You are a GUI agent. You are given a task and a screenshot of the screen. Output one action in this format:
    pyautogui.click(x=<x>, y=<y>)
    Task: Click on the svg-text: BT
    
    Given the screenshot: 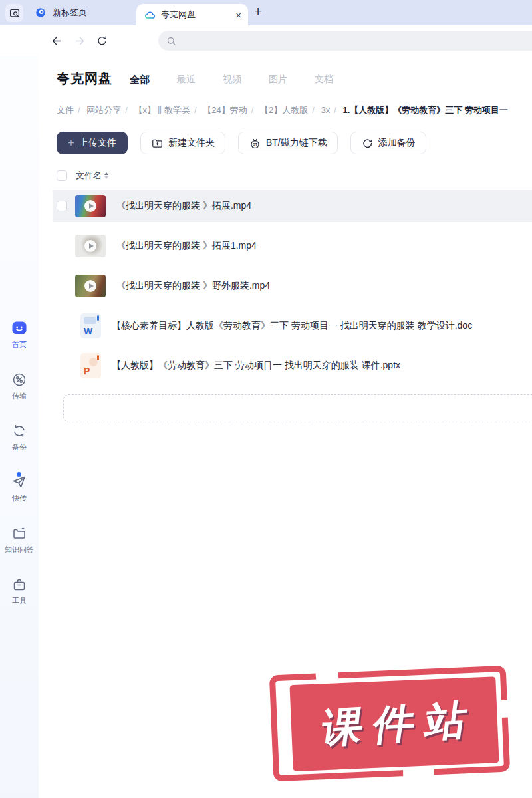 What is the action you would take?
    pyautogui.click(x=255, y=144)
    